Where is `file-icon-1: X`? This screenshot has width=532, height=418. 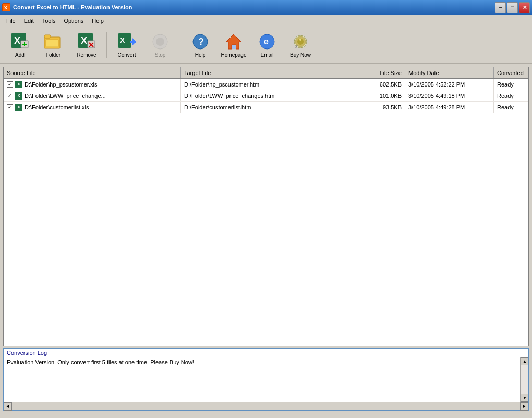
file-icon-1: X is located at coordinates (19, 84).